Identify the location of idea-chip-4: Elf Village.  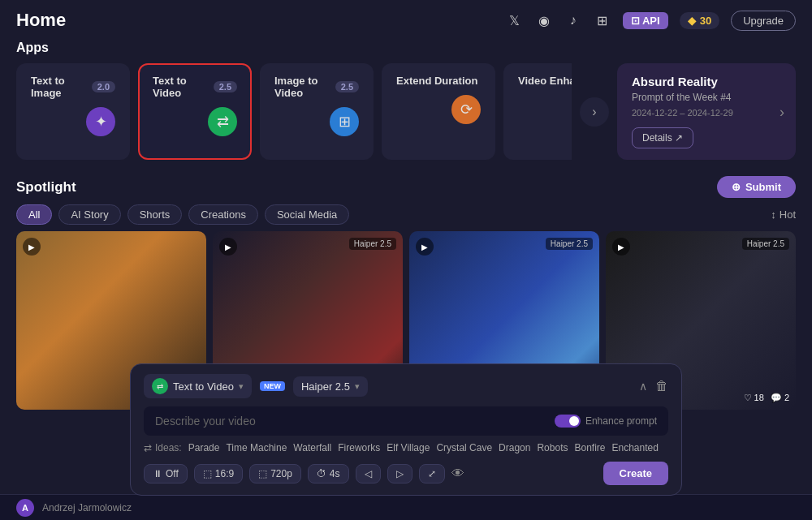
(408, 448).